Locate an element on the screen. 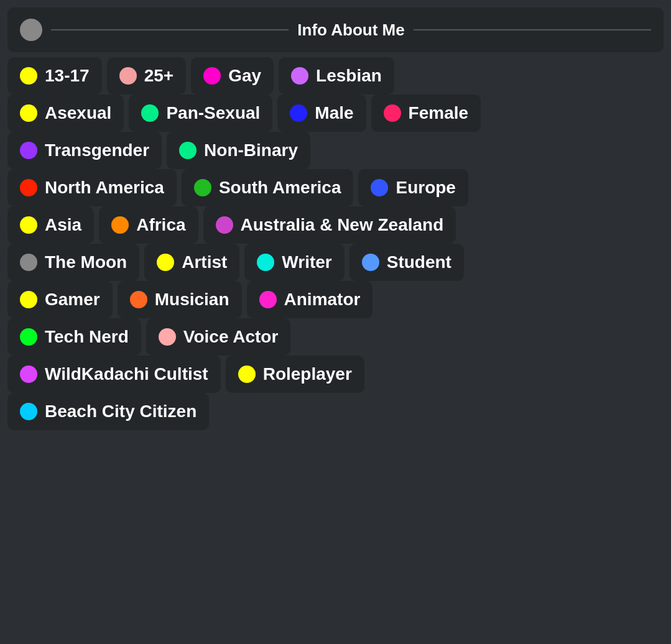 The width and height of the screenshot is (671, 644). tag-2-1: Non-Binary is located at coordinates (239, 150).